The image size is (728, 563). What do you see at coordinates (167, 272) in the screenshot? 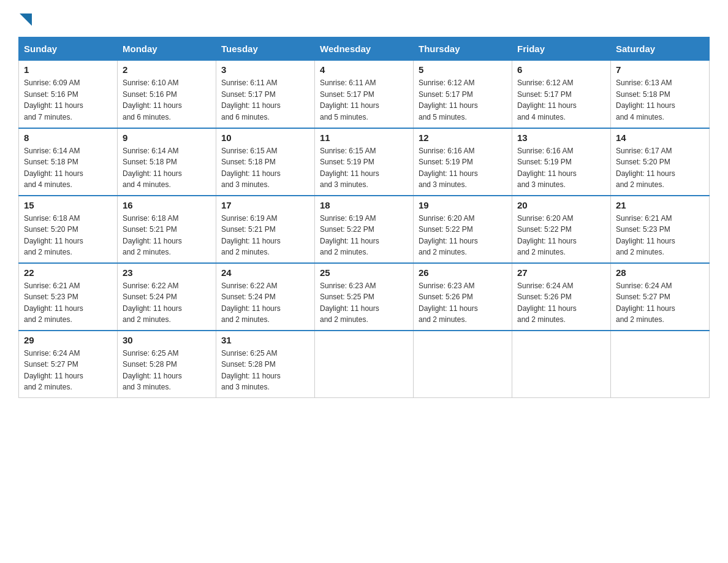
I see `day-number: 23` at bounding box center [167, 272].